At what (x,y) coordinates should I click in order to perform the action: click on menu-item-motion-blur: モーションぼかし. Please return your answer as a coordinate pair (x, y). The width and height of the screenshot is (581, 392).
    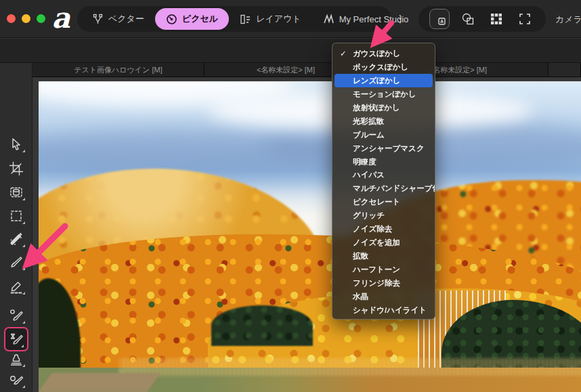
    Looking at the image, I should click on (383, 94).